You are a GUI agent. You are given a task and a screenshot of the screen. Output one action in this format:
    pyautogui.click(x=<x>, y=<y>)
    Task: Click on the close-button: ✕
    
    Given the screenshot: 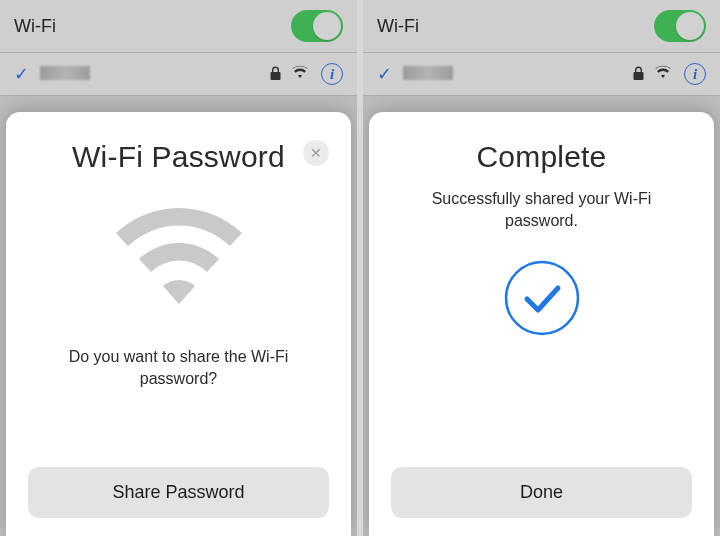 What is the action you would take?
    pyautogui.click(x=316, y=153)
    